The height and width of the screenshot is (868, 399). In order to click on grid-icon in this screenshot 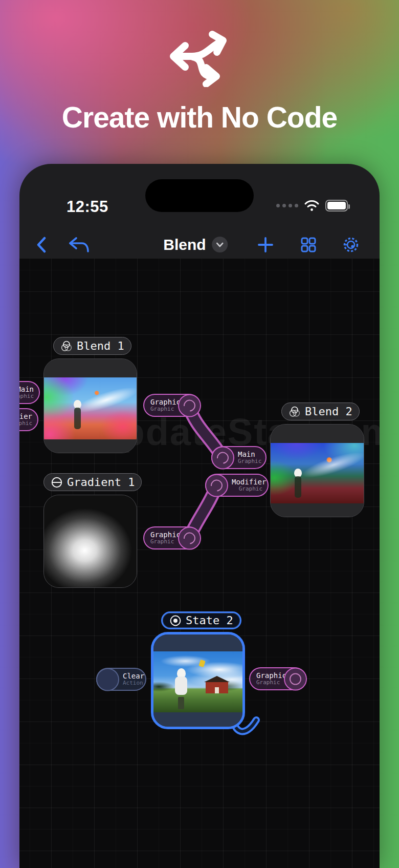, I will do `click(308, 245)`.